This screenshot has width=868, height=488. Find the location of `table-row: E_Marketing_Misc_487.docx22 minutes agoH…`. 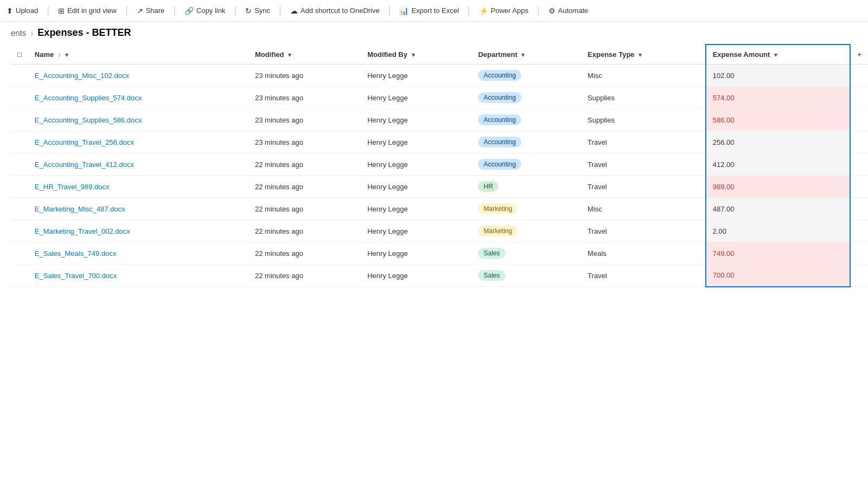

table-row: E_Marketing_Misc_487.docx22 minutes agoH… is located at coordinates (439, 209).